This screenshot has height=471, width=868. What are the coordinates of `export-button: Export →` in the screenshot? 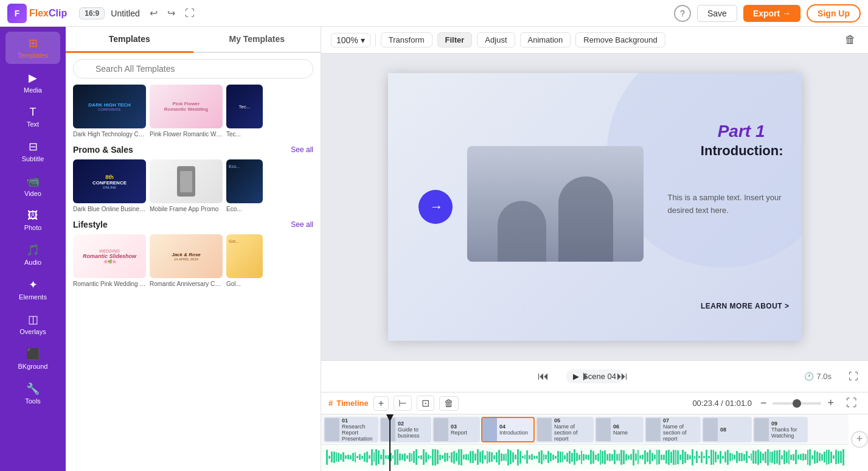 It's located at (772, 13).